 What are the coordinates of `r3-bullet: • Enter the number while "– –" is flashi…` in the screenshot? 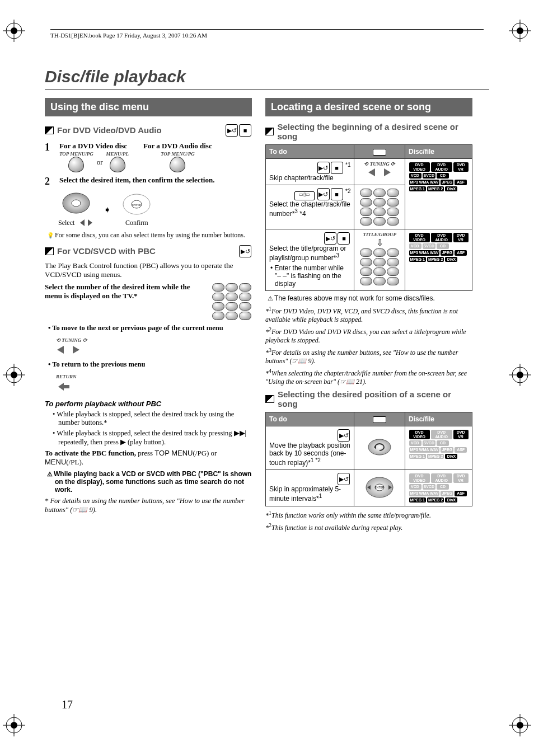 It's located at (312, 276).